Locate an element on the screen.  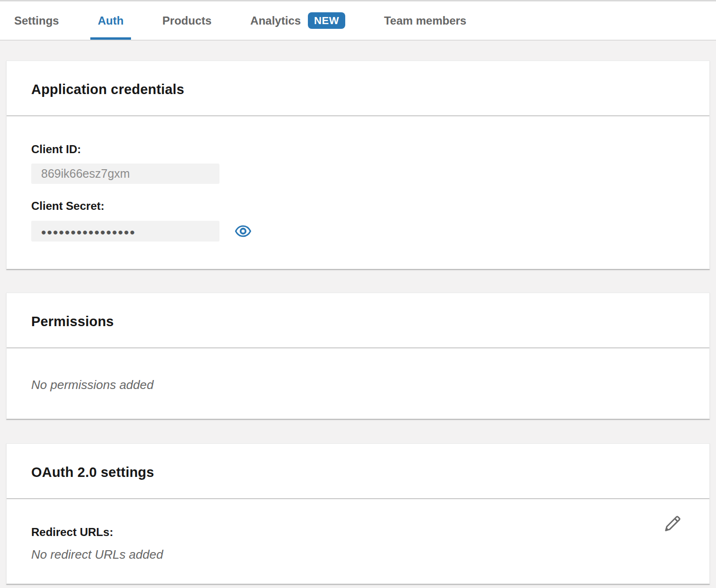
client-id-value: 869ik66esz7gxm is located at coordinates (125, 174).